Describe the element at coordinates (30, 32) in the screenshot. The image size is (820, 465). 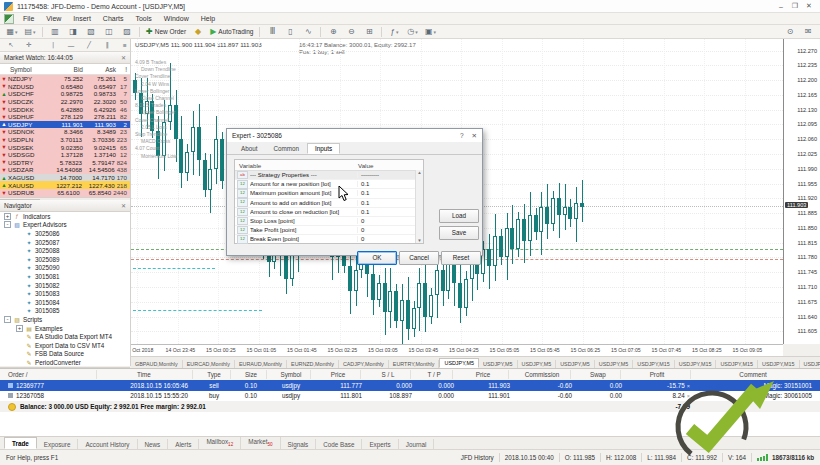
I see `profiles-icon: ▤▾` at that location.